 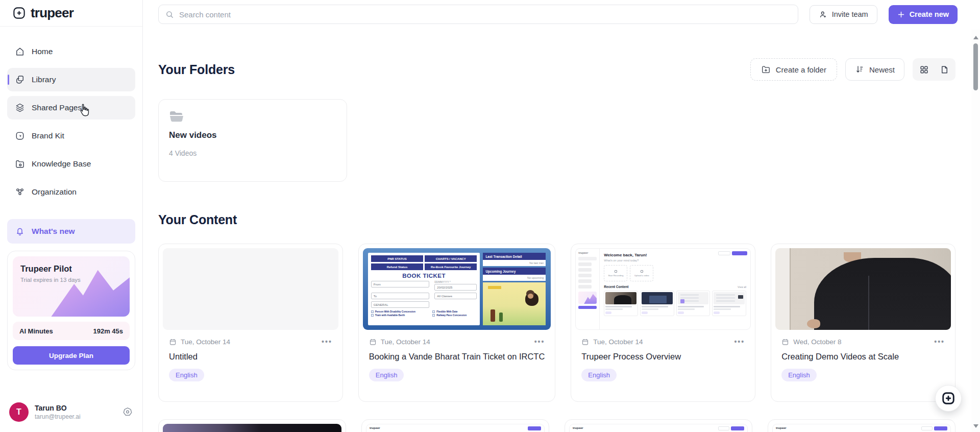 I want to click on irctc-nav-pnr: PNR STATUS, so click(x=397, y=258).